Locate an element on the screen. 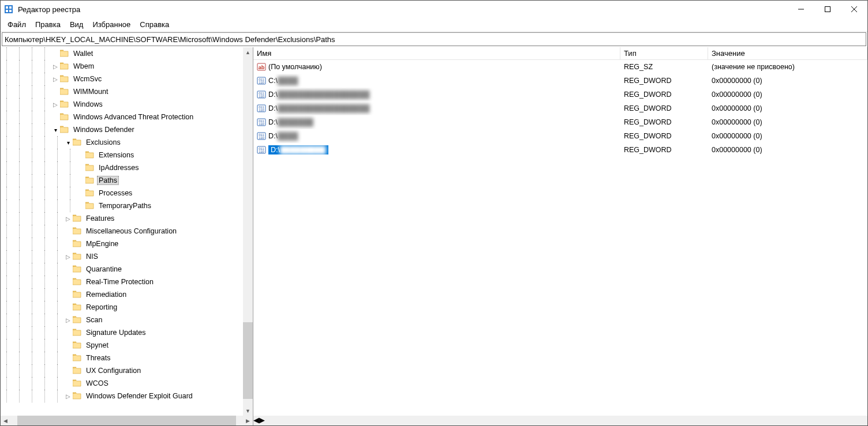 This screenshot has width=868, height=426. tree-item-label: WCOS is located at coordinates (97, 383).